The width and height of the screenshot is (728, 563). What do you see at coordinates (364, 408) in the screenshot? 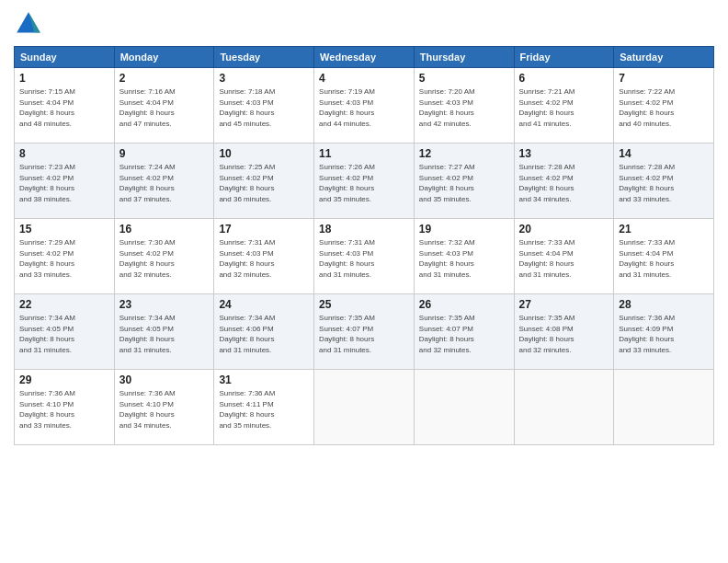
I see `week-row-5: 29Sunrise: 7:36 AM Sunset: 4:10 PM Dayli…` at bounding box center [364, 408].